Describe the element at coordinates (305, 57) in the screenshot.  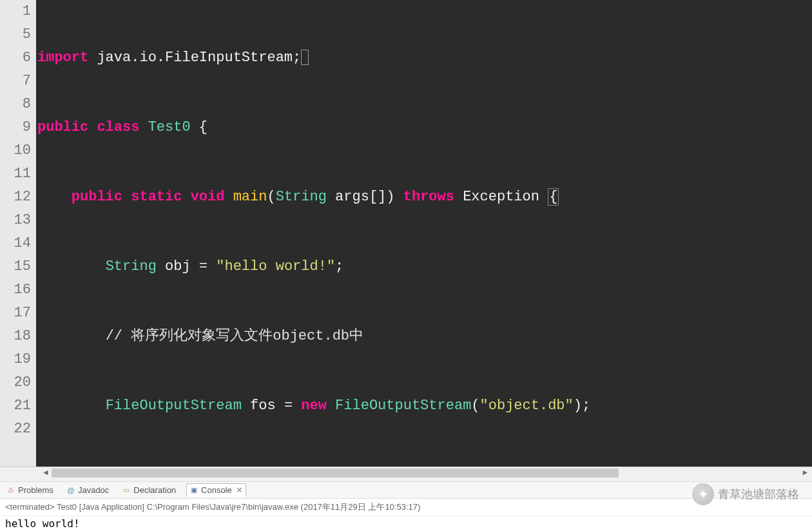
I see `cursor-icon` at that location.